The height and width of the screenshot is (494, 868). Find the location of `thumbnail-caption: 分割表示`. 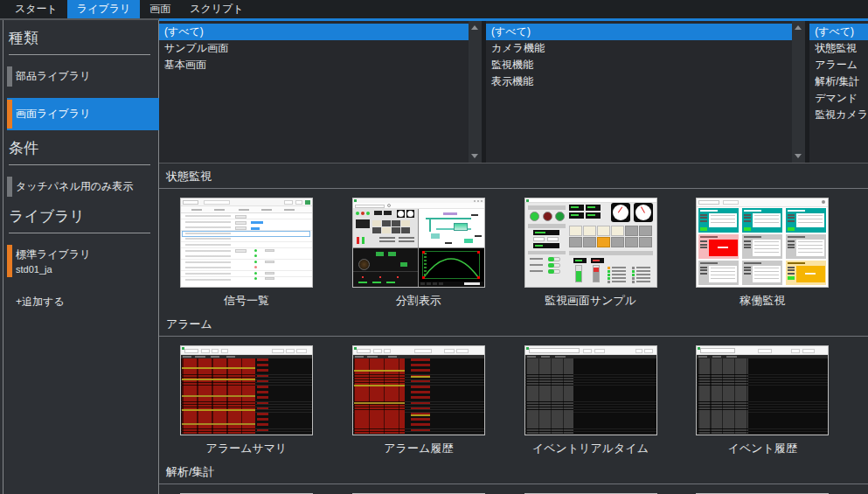

thumbnail-caption: 分割表示 is located at coordinates (419, 298).